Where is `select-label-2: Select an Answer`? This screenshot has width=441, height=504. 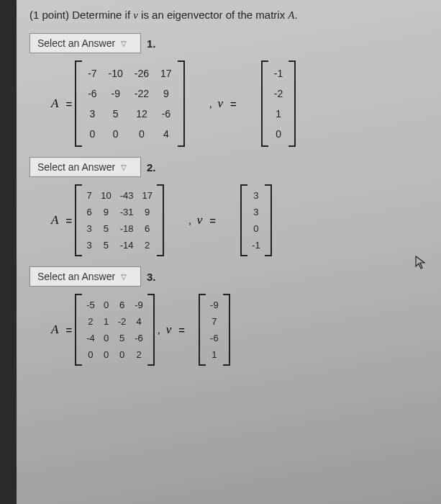 select-label-2: Select an Answer is located at coordinates (76, 167).